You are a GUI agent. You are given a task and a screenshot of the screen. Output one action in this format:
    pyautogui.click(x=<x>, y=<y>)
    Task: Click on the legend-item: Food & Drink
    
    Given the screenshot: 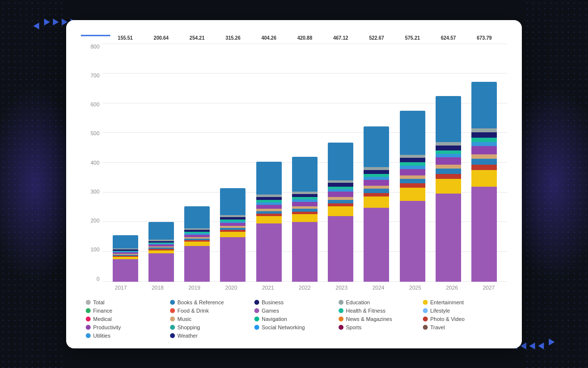 What is the action you would take?
    pyautogui.click(x=210, y=311)
    